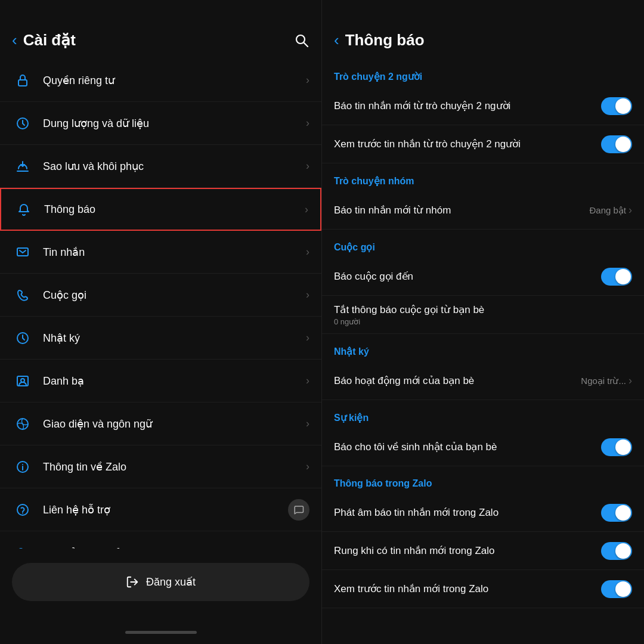 The width and height of the screenshot is (644, 644). What do you see at coordinates (174, 166) in the screenshot?
I see `backup-label: Sao lưu và khôi phục` at bounding box center [174, 166].